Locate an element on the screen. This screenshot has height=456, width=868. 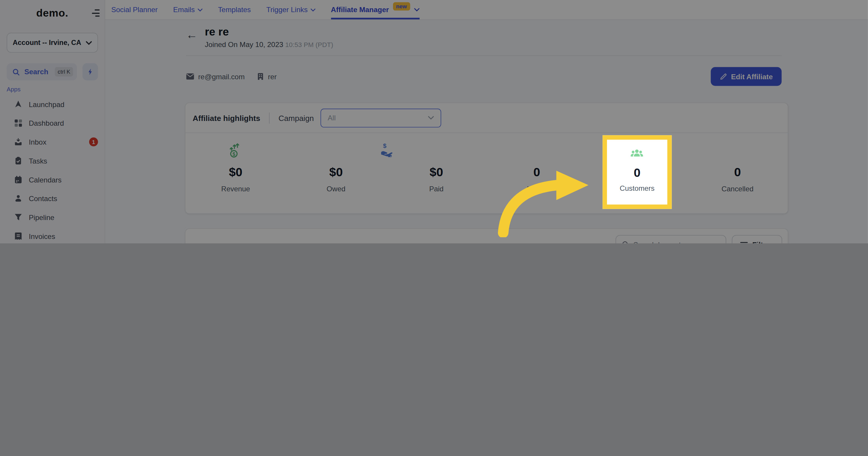
sidebar-item-dashboard: Dashboard is located at coordinates (52, 123).